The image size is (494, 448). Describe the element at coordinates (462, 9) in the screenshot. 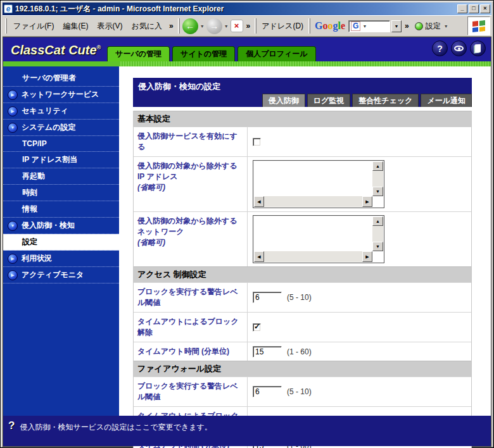

I see `minimize-button: _` at that location.